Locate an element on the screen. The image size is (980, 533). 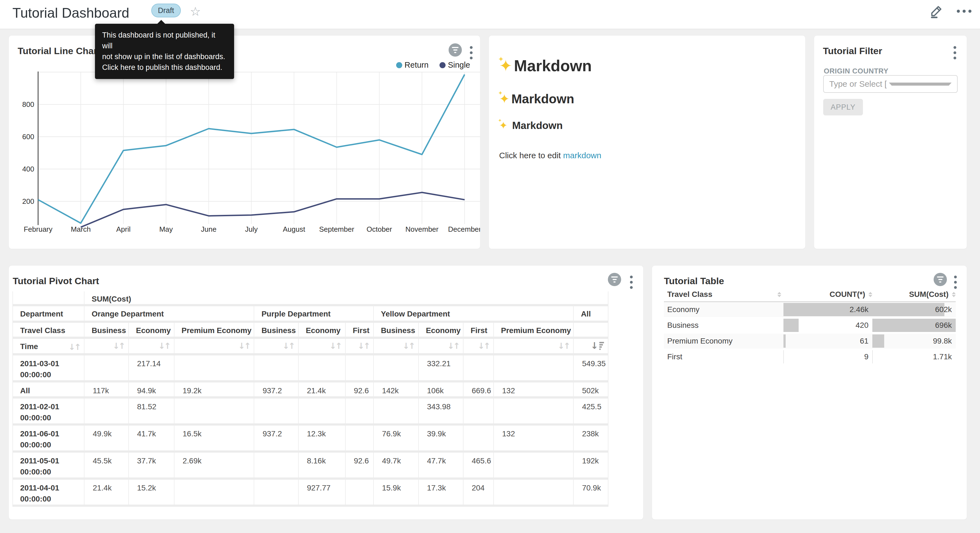
page-title: Tutorial Dashboard is located at coordinates (71, 13).